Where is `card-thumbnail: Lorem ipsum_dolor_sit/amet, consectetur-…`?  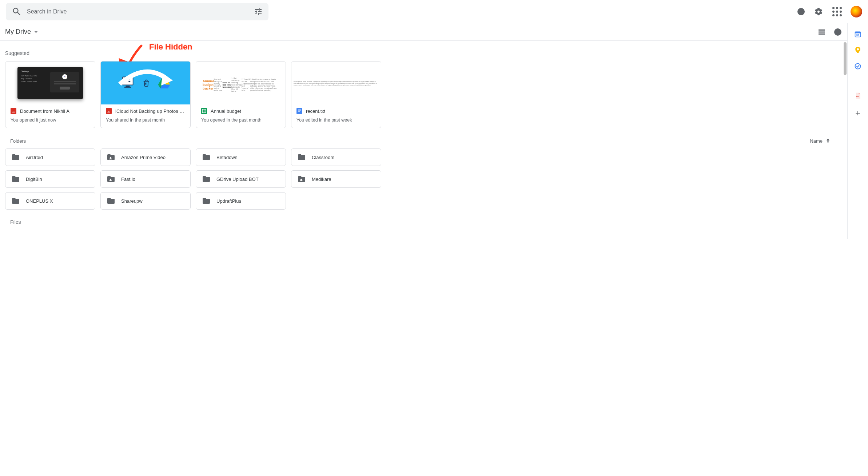 card-thumbnail: Lorem ipsum_dolor_sit/amet, consectetur-… is located at coordinates (336, 83).